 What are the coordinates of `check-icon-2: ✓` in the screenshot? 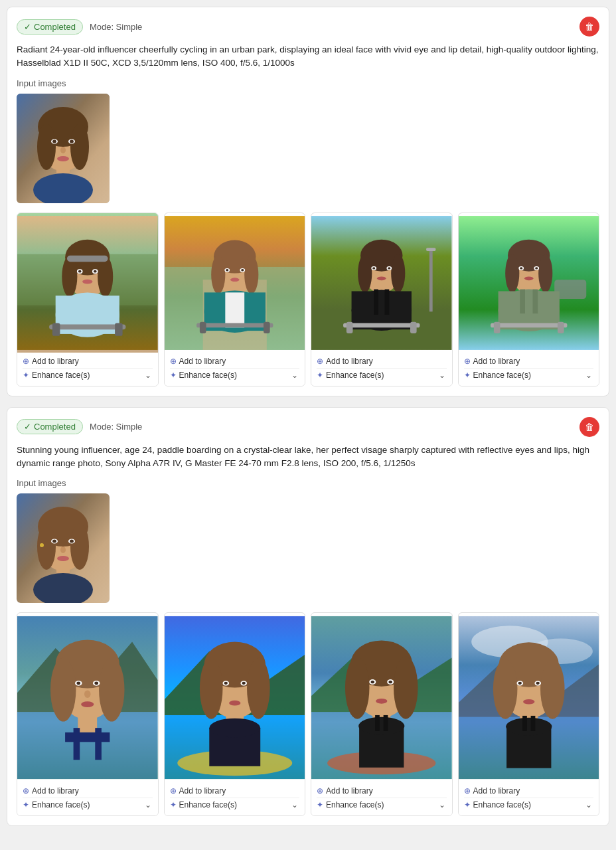 It's located at (28, 426).